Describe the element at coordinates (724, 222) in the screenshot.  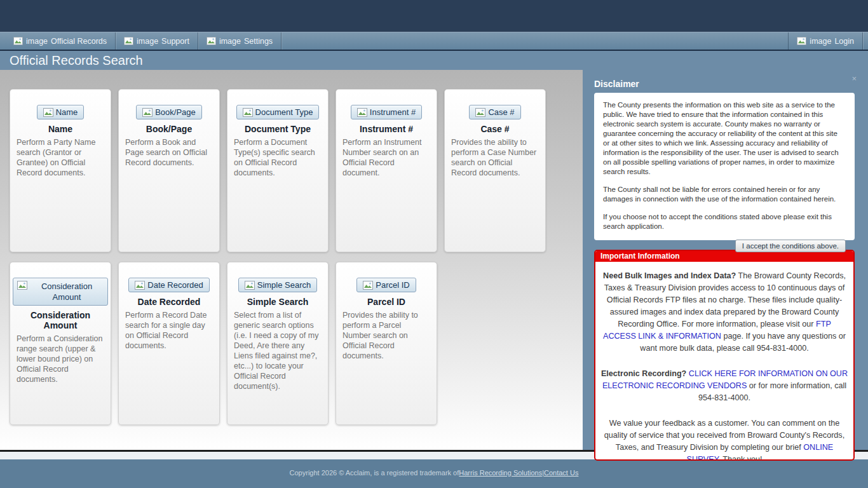
I see `disclaimer-paragraph: If you choose not to accept the conditio…` at that location.